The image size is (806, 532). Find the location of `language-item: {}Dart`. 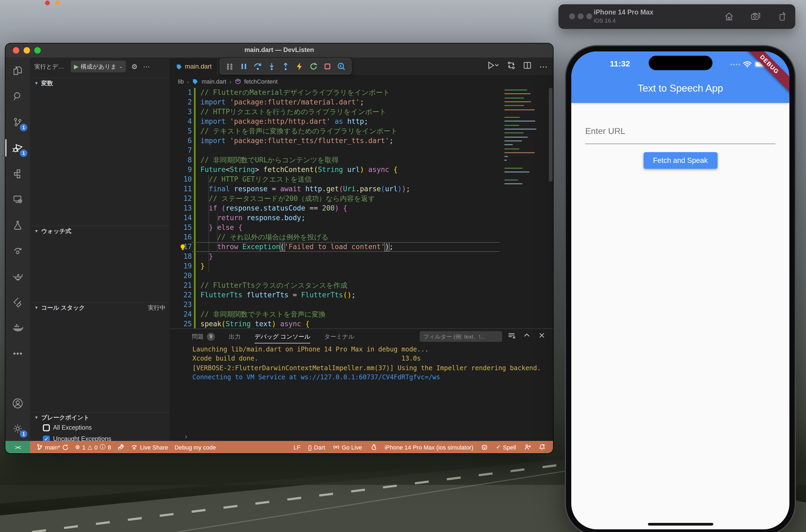

language-item: {}Dart is located at coordinates (316, 447).